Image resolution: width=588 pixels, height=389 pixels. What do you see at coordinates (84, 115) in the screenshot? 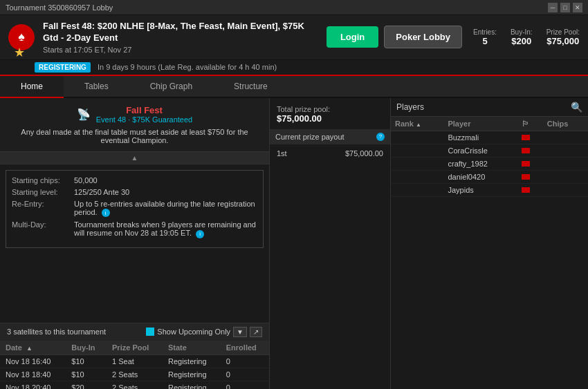
I see `wifi-icon: 📡` at bounding box center [84, 115].